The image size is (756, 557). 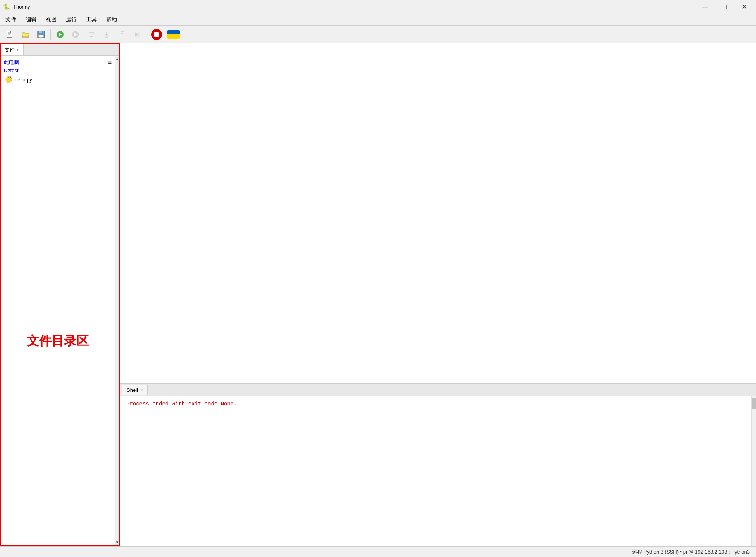 What do you see at coordinates (378, 34) in the screenshot?
I see `toolbar` at bounding box center [378, 34].